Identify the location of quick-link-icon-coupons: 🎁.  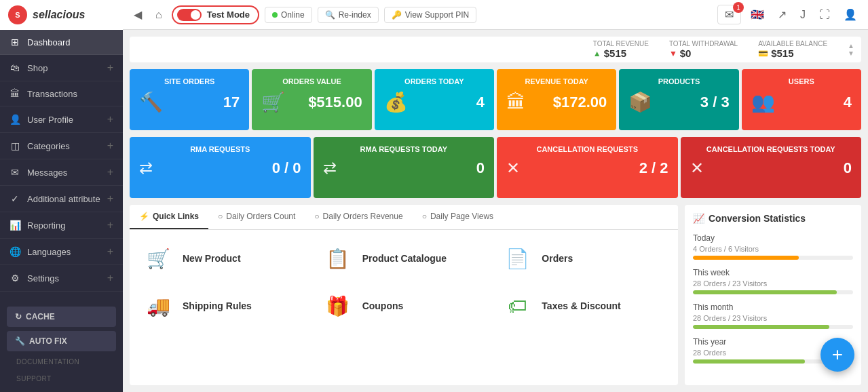
(338, 306).